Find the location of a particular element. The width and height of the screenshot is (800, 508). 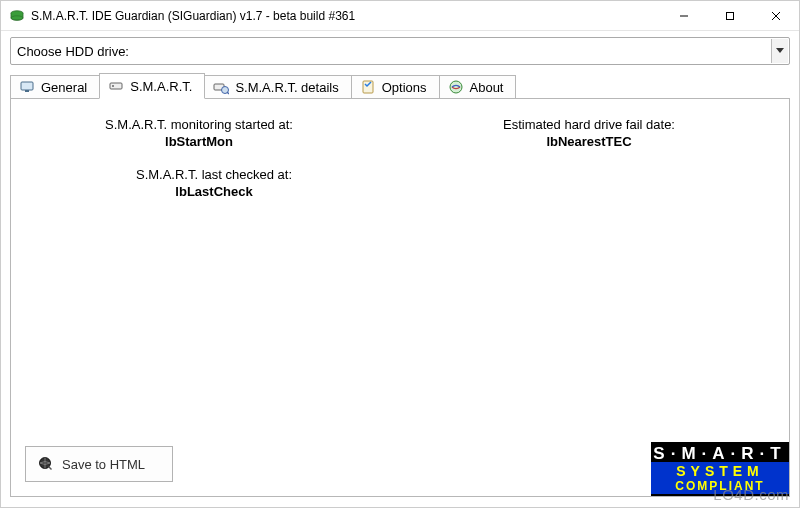

drive-detail-icon is located at coordinates (221, 87).